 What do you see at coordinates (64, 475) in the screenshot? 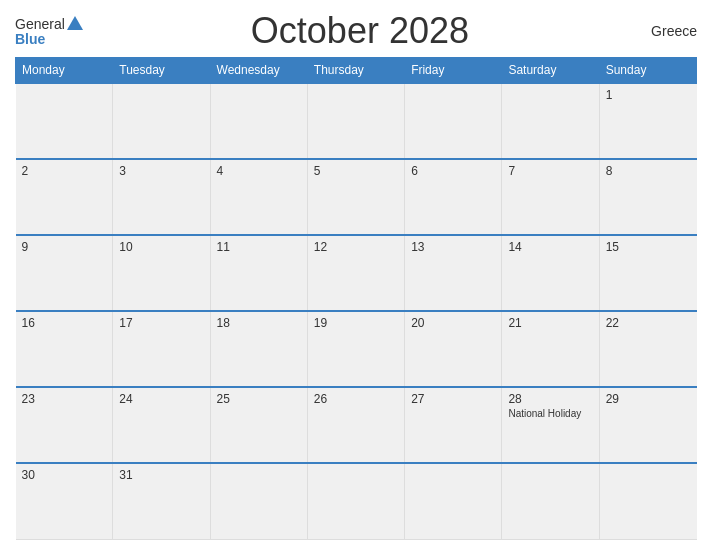
I see `day-number: 30` at bounding box center [64, 475].